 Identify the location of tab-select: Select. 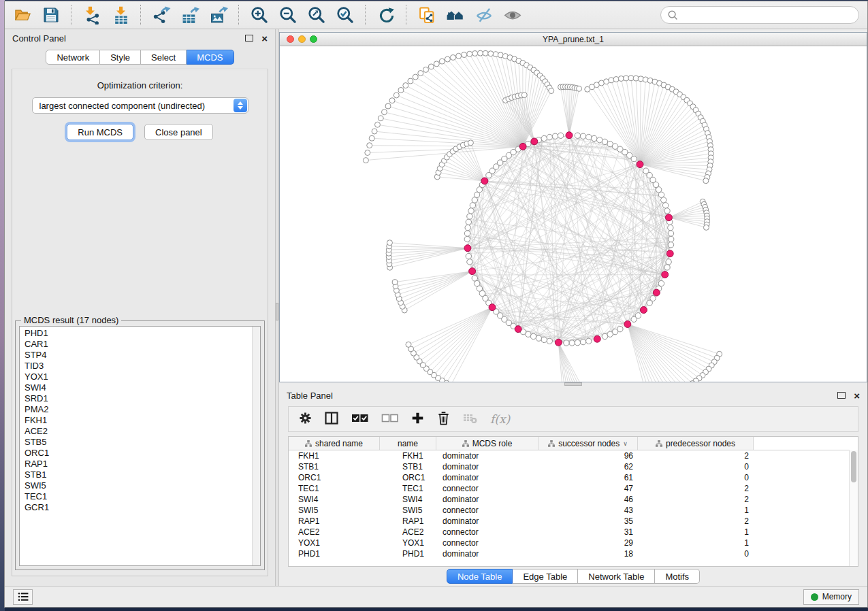
(163, 57).